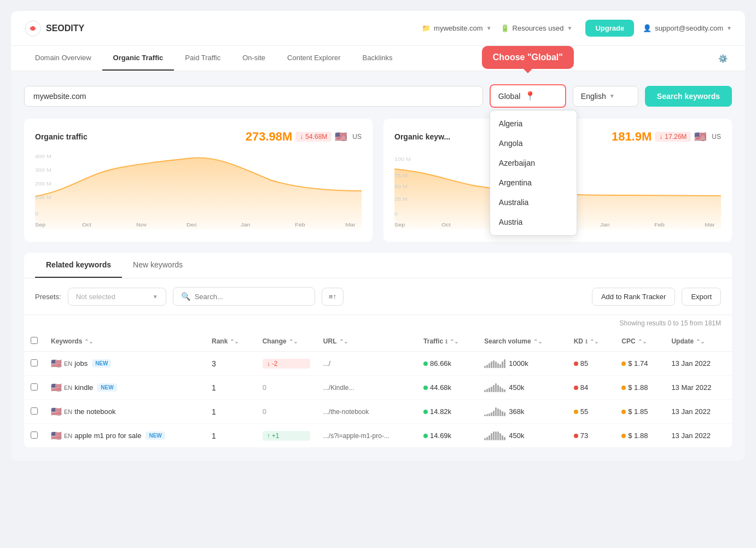  I want to click on dropdown-item-azerbaijan: Azerbaijan, so click(533, 163).